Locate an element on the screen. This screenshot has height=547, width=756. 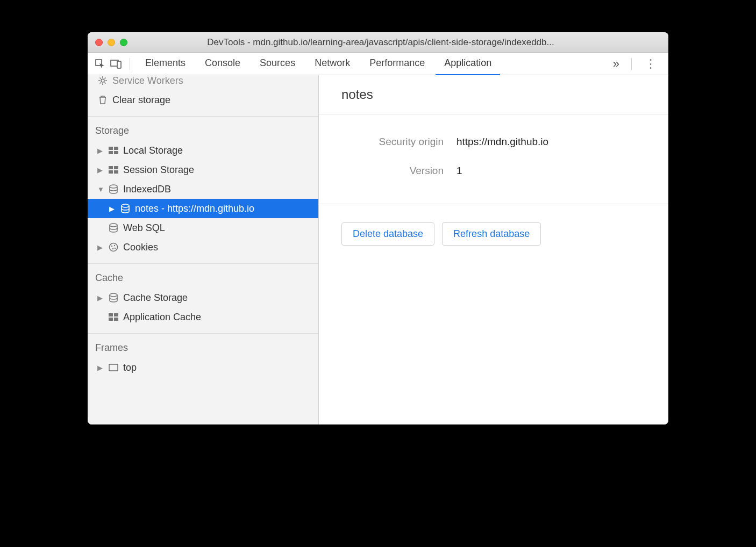
sidebar-group-cache: Cache is located at coordinates (203, 276).